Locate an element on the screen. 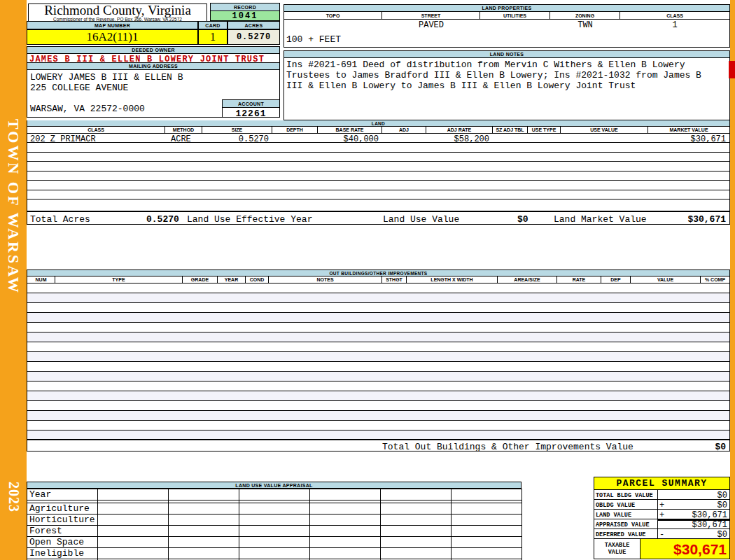 The image size is (735, 560). land-use-value: $0 is located at coordinates (523, 220).